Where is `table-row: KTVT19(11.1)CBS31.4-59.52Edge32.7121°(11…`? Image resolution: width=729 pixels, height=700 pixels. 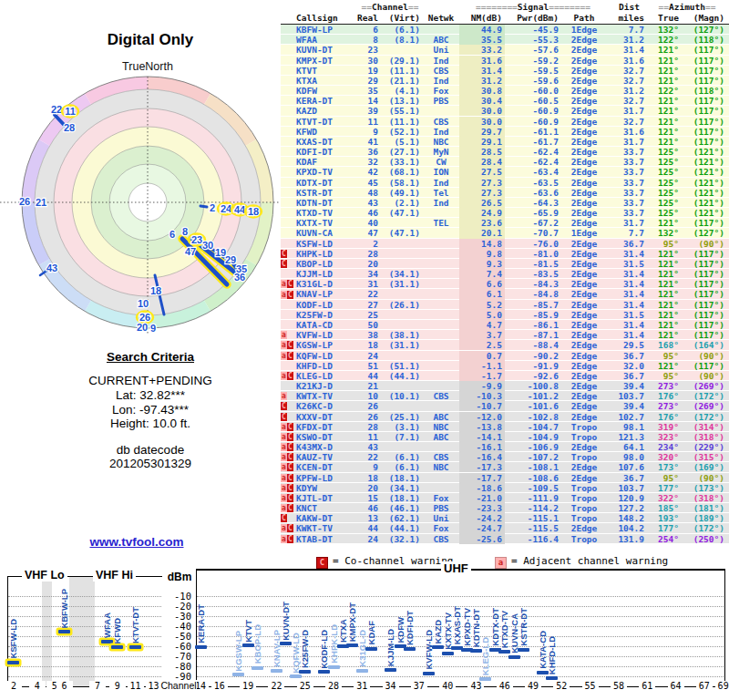
table-row: KTVT19(11.1)CBS31.4-59.52Edge32.7121°(11… is located at coordinates (505, 71).